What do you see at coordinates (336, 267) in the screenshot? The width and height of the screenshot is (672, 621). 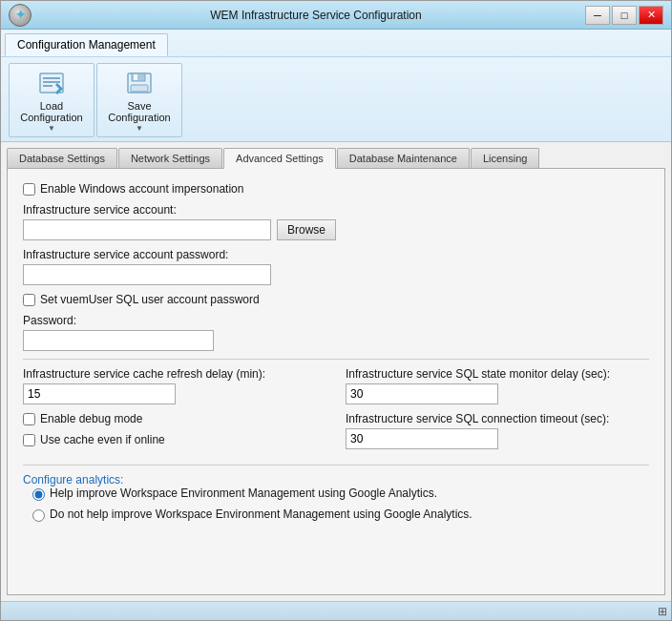 I see `infra-password-row: Infrastructure service account password:` at bounding box center [336, 267].